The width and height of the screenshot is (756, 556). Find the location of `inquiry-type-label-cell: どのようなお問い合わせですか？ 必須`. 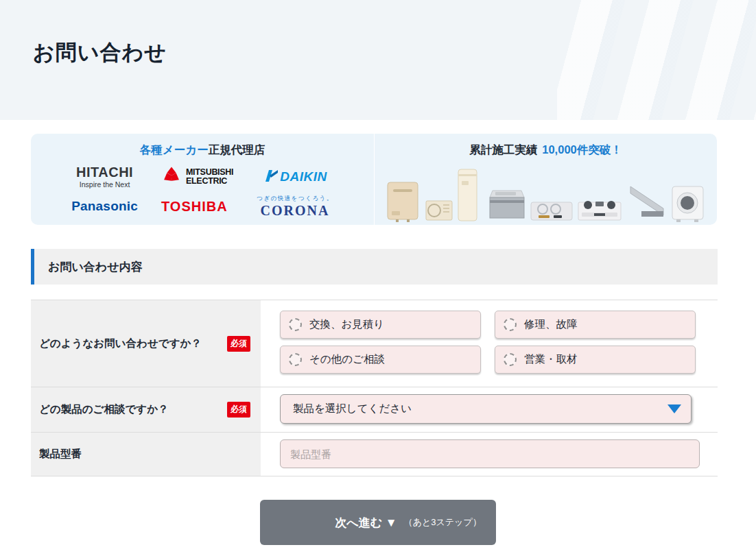

inquiry-type-label-cell: どのようなお問い合わせですか？ 必須 is located at coordinates (145, 343).